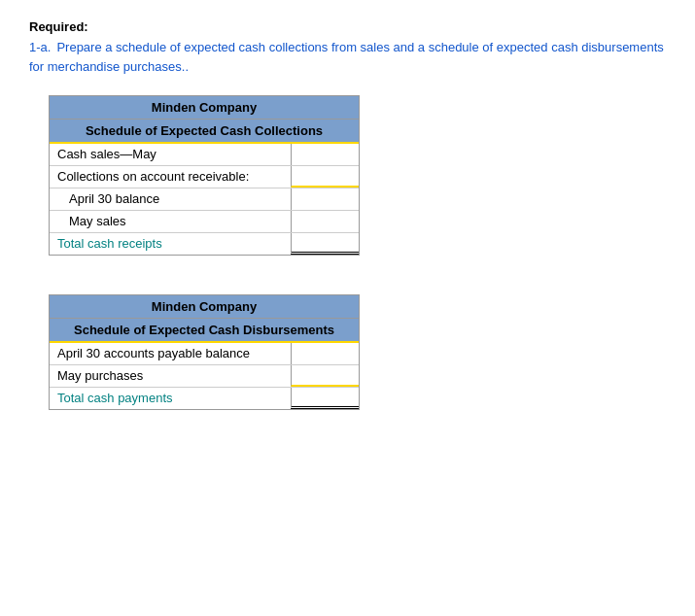 The width and height of the screenshot is (695, 616). Describe the element at coordinates (204, 222) in the screenshot. I see `table-row: May sales` at that location.